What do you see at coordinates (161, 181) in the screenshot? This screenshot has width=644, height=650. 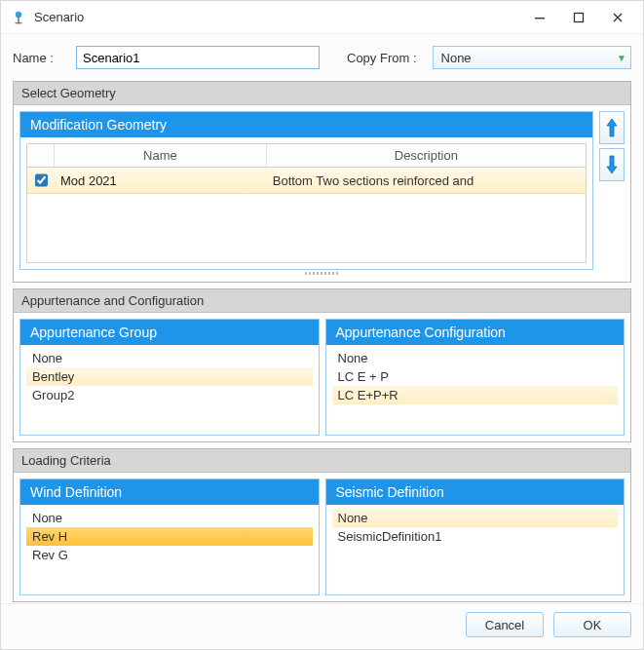 I see `row-name: Mod 2021` at bounding box center [161, 181].